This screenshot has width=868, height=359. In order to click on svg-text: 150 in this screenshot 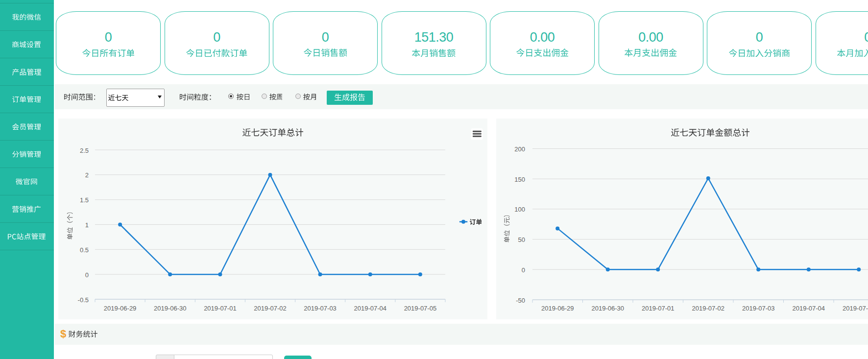, I will do `click(520, 179)`.